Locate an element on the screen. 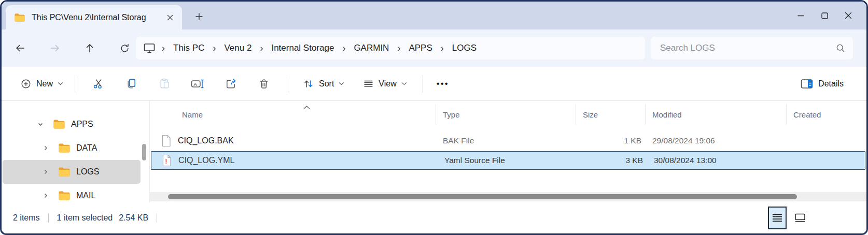  sidebar-scrollbar is located at coordinates (144, 152).